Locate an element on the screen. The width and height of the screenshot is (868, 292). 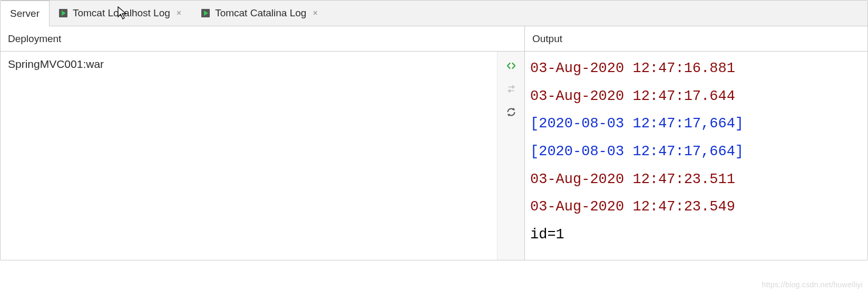
output-title: Output is located at coordinates (547, 39).